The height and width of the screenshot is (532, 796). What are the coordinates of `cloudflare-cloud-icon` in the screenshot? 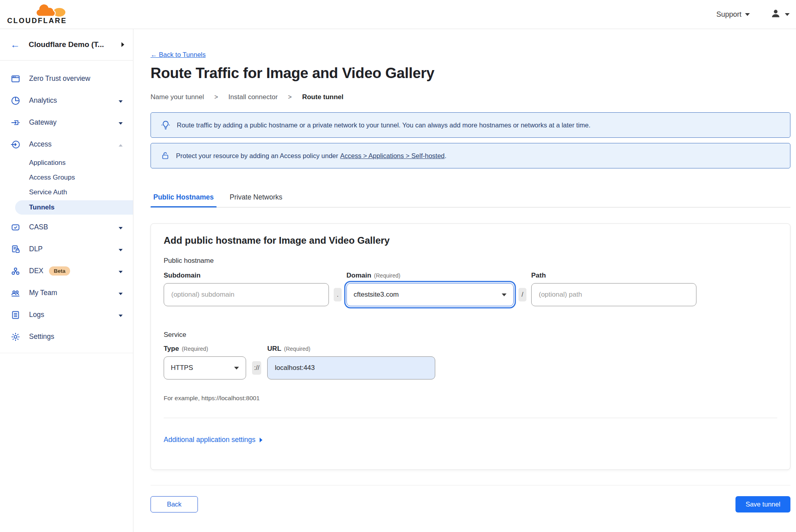 It's located at (49, 11).